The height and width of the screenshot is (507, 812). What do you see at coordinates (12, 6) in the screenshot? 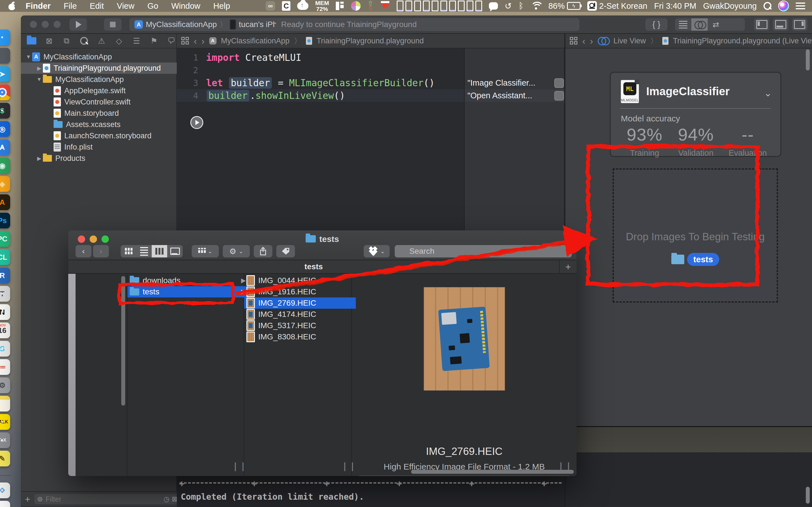
I see `apple-menu-icon` at bounding box center [12, 6].